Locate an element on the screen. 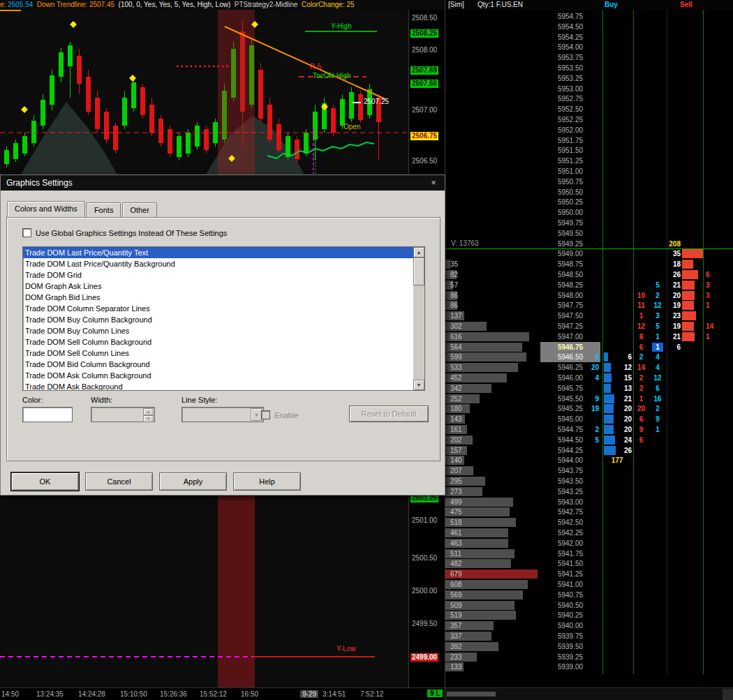 This screenshot has width=733, height=700. dom-row-5946.00: 4525946.00415212 is located at coordinates (589, 378).